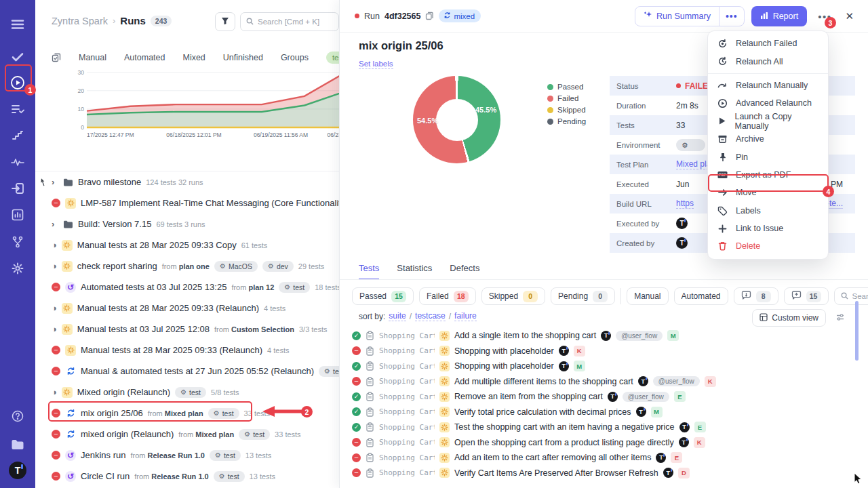 Image resolution: width=868 pixels, height=488 pixels. I want to click on menu-item-move: Move, so click(768, 192).